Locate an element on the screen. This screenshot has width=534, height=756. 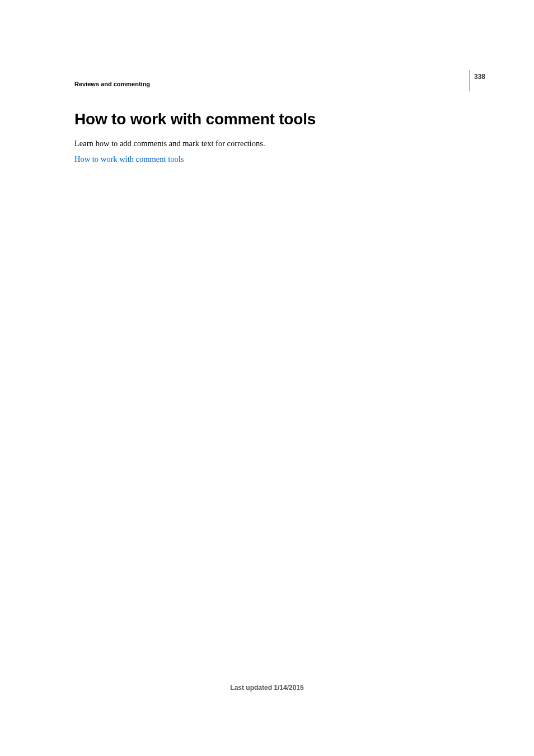
comment-tools-link: How to work with comment tools is located at coordinates (129, 159).